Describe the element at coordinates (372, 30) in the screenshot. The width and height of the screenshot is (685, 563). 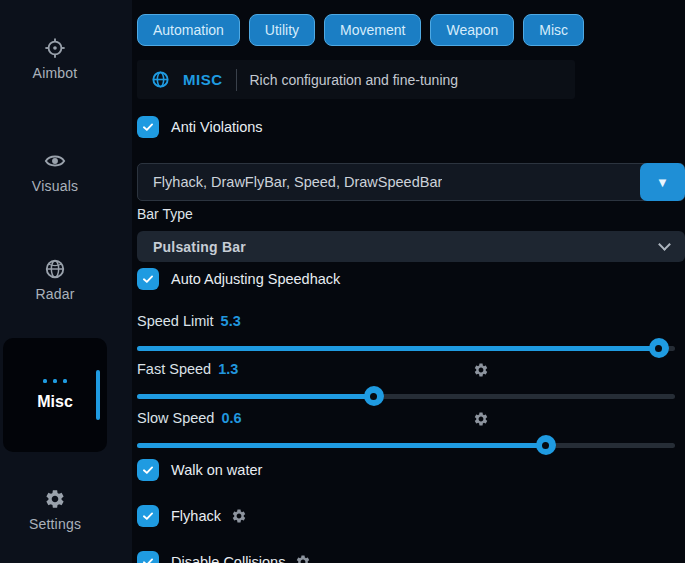
I see `tab-movement: Movement` at that location.